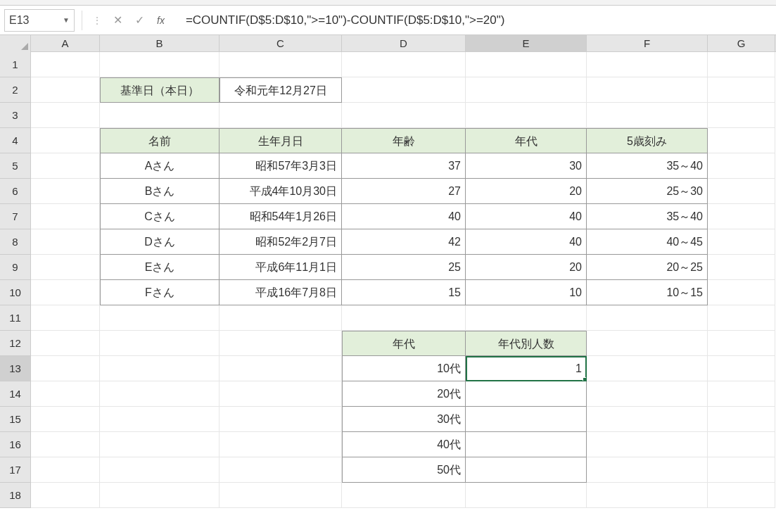  What do you see at coordinates (647, 191) in the screenshot?
I see `person-range: 25～30` at bounding box center [647, 191].